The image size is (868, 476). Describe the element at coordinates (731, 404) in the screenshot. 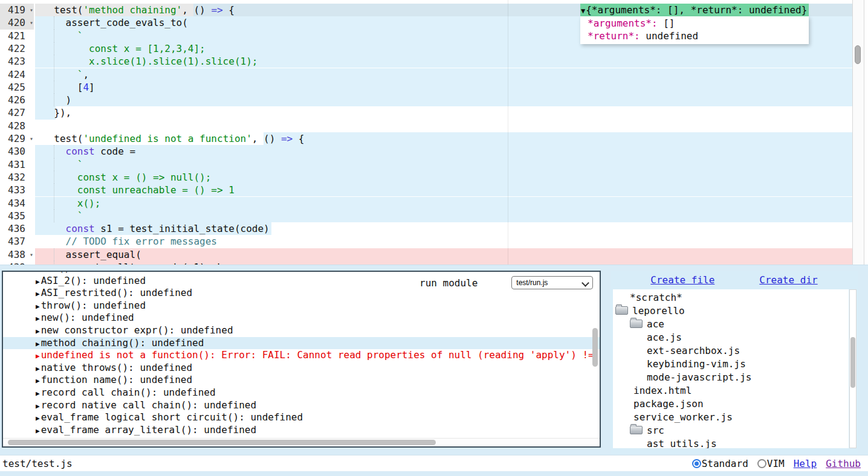

I see `tree-file-package.json: package.json` at that location.